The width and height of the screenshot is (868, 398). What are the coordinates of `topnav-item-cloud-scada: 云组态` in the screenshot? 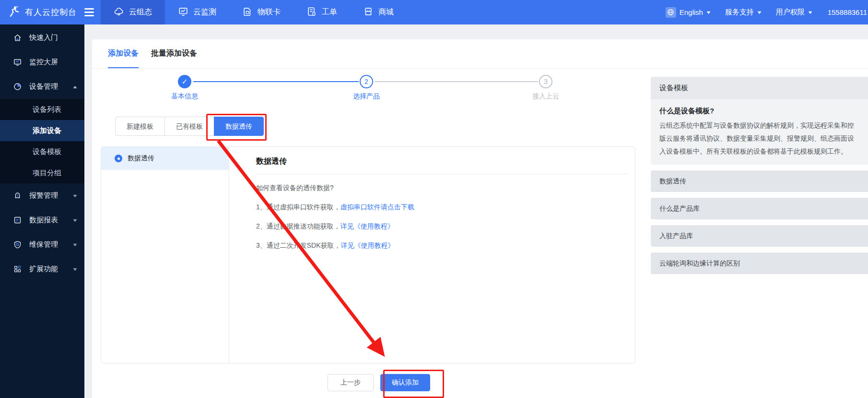 It's located at (133, 12).